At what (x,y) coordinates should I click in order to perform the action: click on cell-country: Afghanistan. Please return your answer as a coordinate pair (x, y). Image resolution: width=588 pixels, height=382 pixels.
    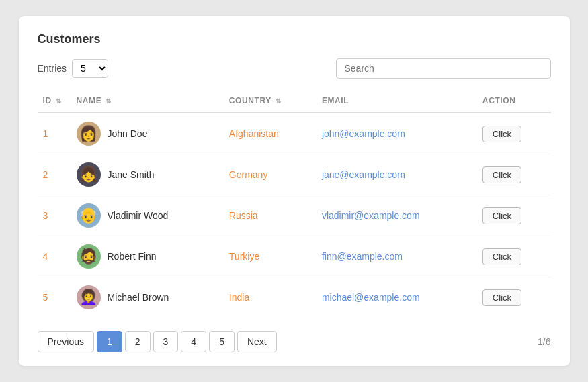
    Looking at the image, I should click on (270, 134).